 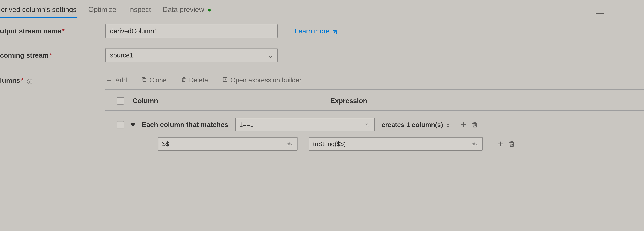 I want to click on chevron-double-down-icon, so click(x=448, y=125).